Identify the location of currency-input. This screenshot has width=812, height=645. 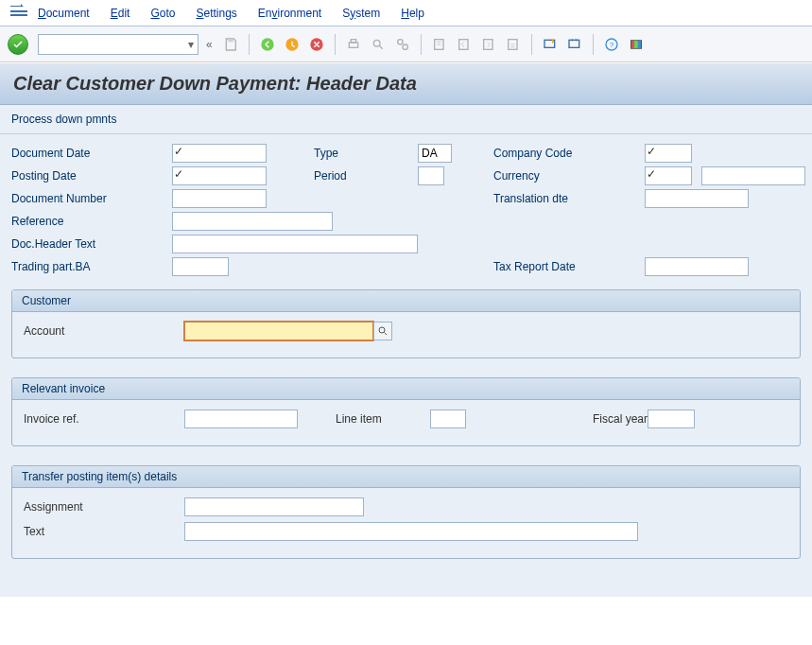
(668, 176).